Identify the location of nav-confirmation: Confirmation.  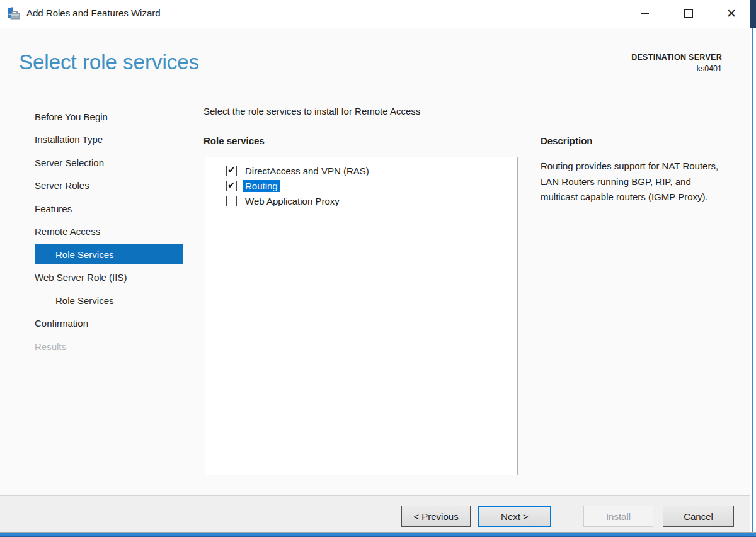
(101, 324).